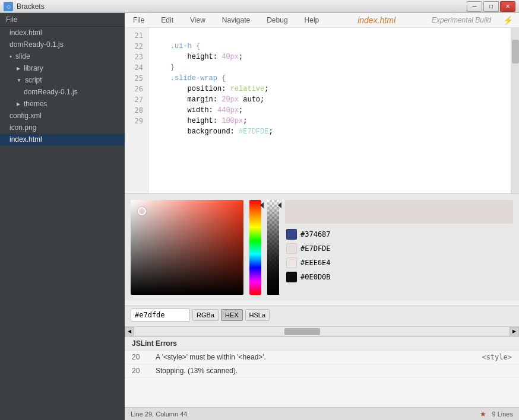 This screenshot has height=420, width=519. I want to click on error-msg-2: Stopping. (13% scanned)., so click(334, 371).